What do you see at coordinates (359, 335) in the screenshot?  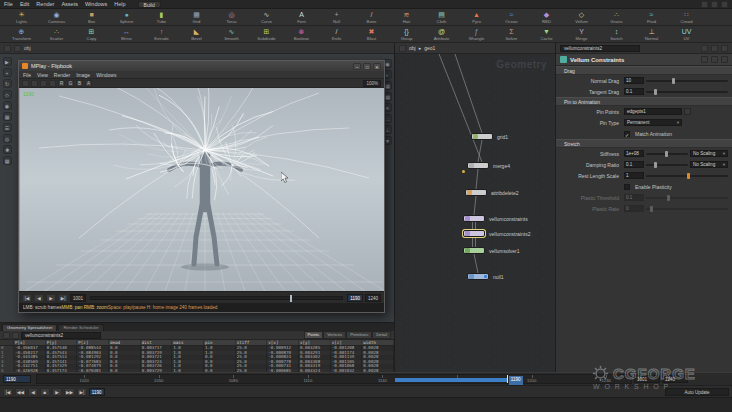 I see `sheet-mode-primitives: Primitives` at bounding box center [359, 335].